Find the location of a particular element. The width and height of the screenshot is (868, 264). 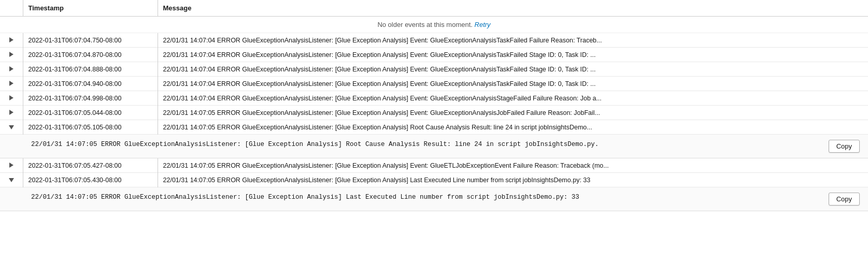

timestamp-header: Timestamp is located at coordinates (90, 8).